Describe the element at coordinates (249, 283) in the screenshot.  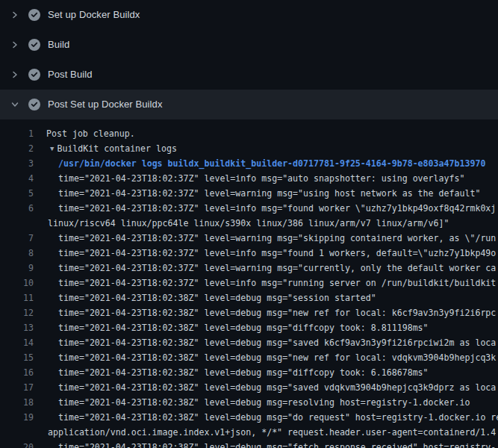
I see `log-line: 10 time="2021-04-23T18:02:37Z" level=inf…` at that location.